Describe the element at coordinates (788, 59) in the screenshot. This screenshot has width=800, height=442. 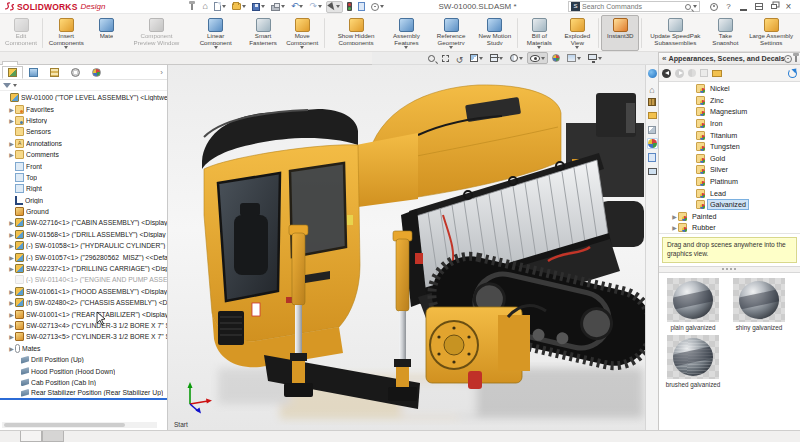
I see `task-pane-options-icon` at that location.